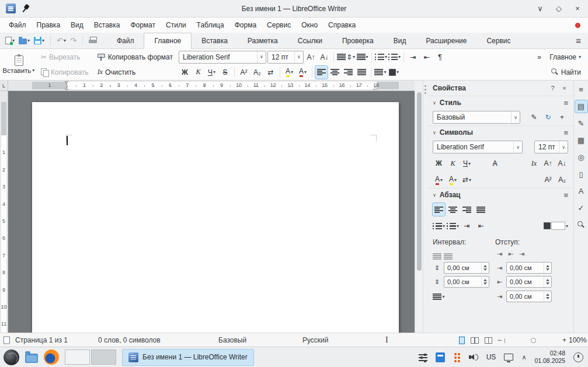  What do you see at coordinates (346, 57) in the screenshot?
I see `paragraph-spacing-increase-button: ⇕▾` at bounding box center [346, 57].